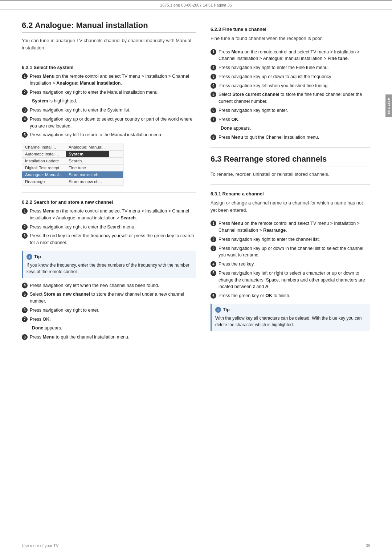 The height and width of the screenshot is (555, 392). Describe the element at coordinates (87, 154) in the screenshot. I see `menu-cell-right-highlighted: System` at that location.